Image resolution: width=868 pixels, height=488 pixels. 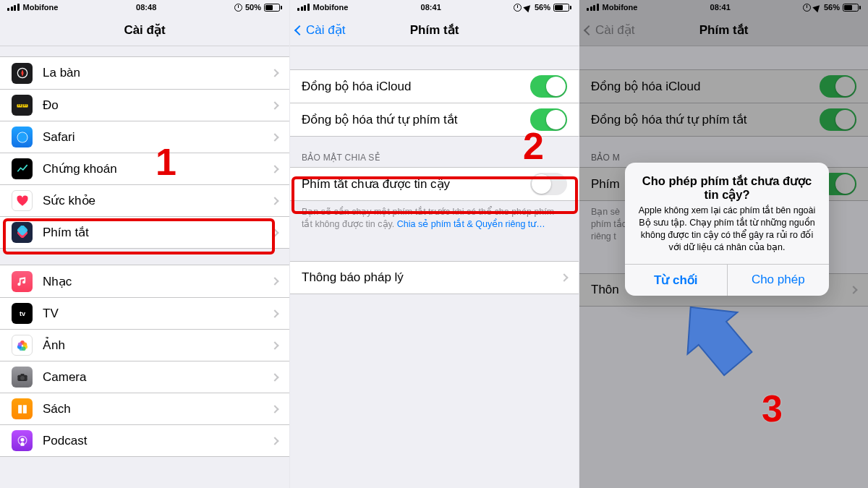 What do you see at coordinates (146, 7) in the screenshot?
I see `clock-label: 08:48` at bounding box center [146, 7].